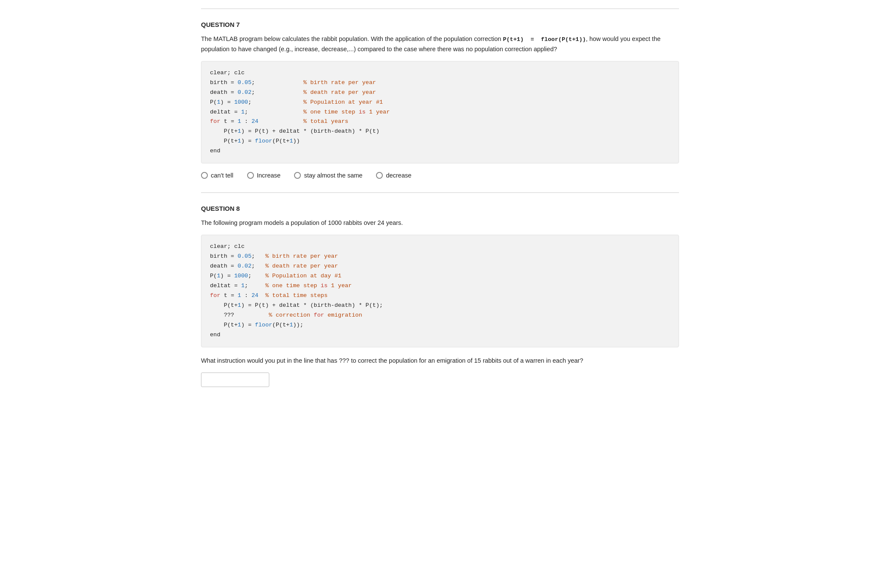 This screenshot has height=588, width=880. Describe the element at coordinates (440, 208) in the screenshot. I see `question-8-title: QUESTION 8` at that location.